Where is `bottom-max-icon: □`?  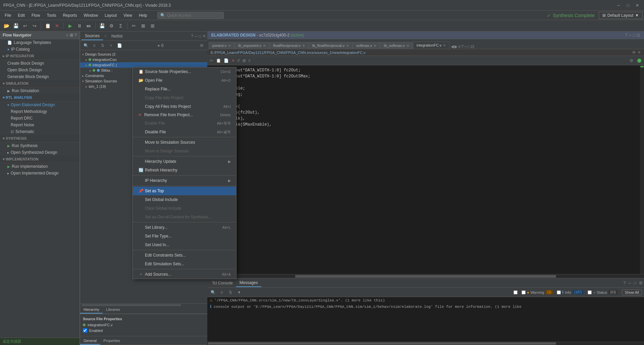 bottom-max-icon: □ is located at coordinates (635, 283).